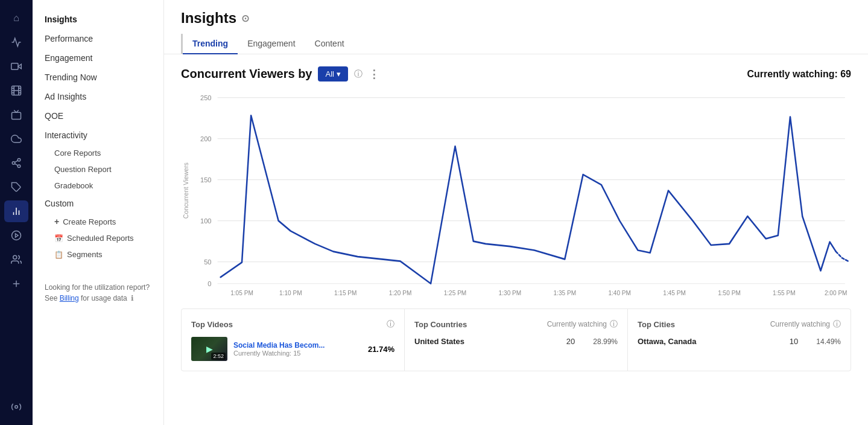  Describe the element at coordinates (98, 222) in the screenshot. I see `sidebar-sub-item-create-reports: + Create Reports` at that location.